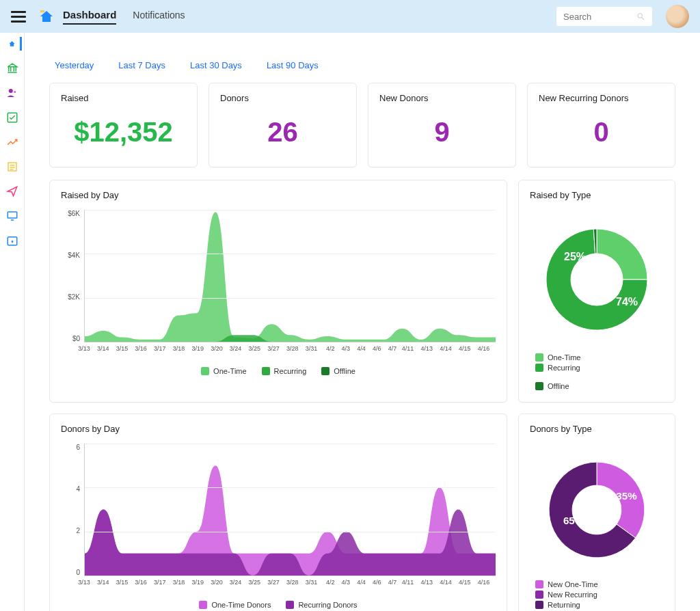 The width and height of the screenshot is (700, 611). I want to click on raised-donut: 25%74%, so click(597, 280).